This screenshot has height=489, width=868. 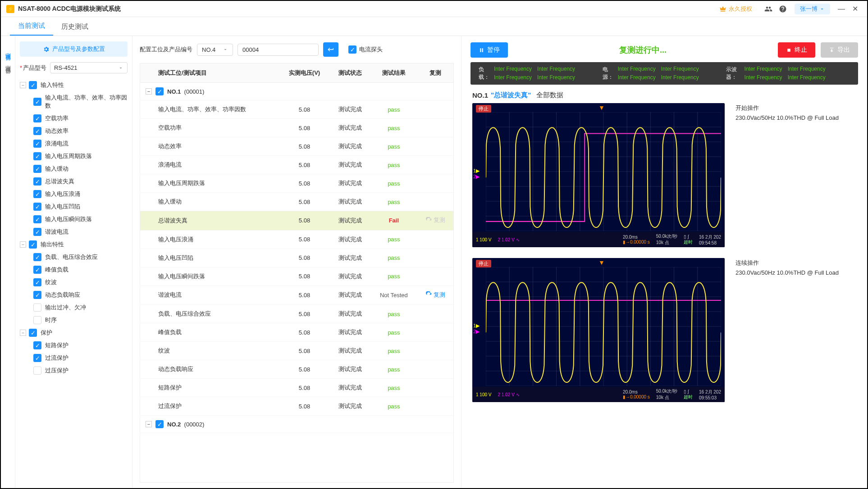 I want to click on table-row: 纹波 5.08 测试完成 pass, so click(x=297, y=351).